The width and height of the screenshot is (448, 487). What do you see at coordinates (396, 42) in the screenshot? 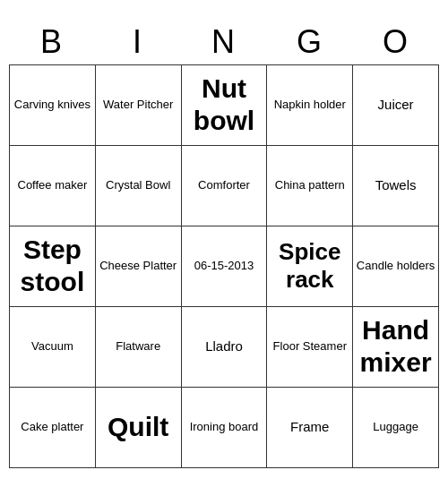
I see `header-o: O` at bounding box center [396, 42].